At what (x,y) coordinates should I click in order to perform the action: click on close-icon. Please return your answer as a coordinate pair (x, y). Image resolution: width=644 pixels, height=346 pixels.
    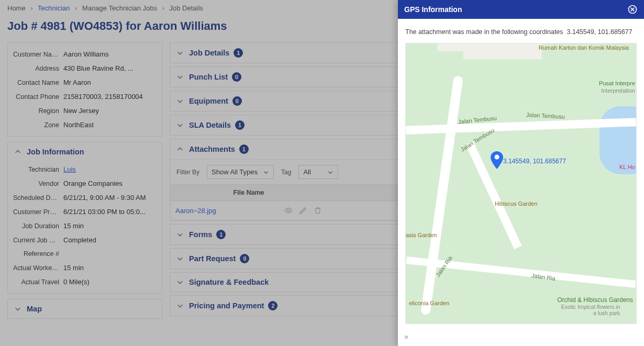
    Looking at the image, I should click on (632, 9).